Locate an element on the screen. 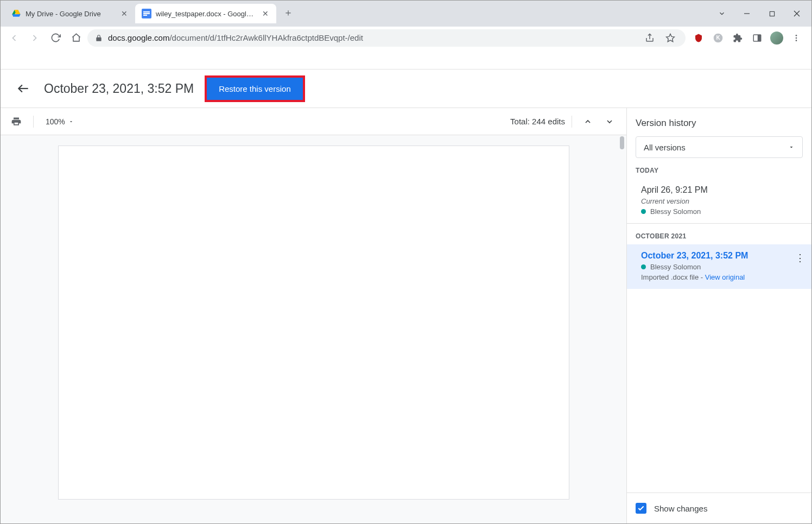 Image resolution: width=812 pixels, height=524 pixels. restore-version-button: Restore this version is located at coordinates (255, 89).